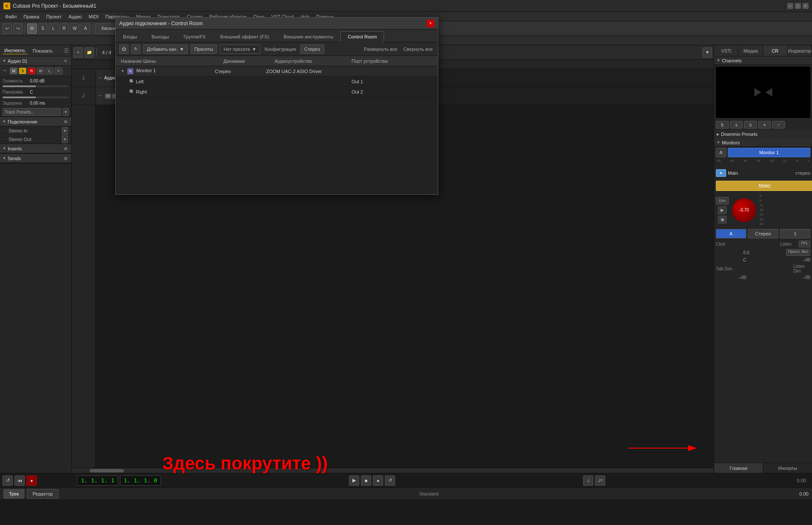  I want to click on connection-section-header: ▼ Подключение ⊞, so click(36, 122).